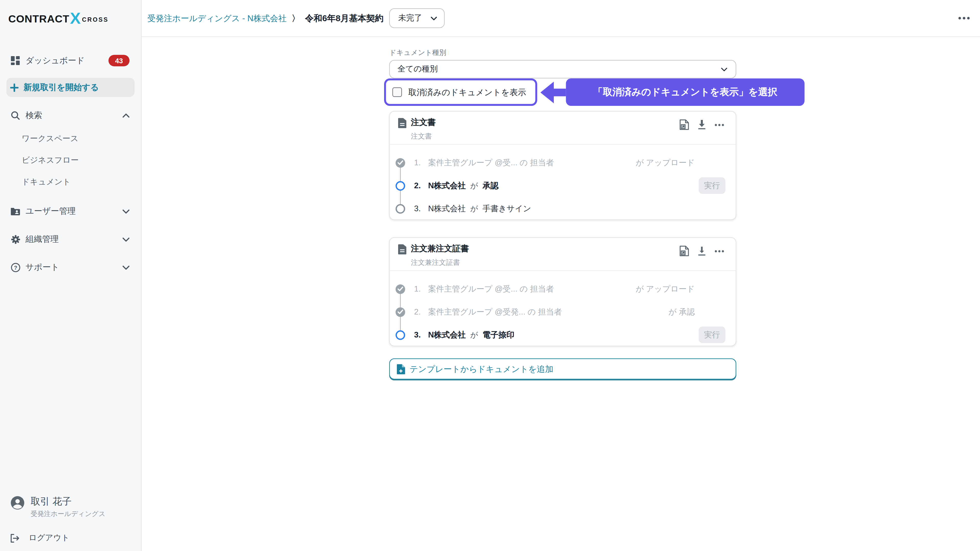  What do you see at coordinates (563, 255) in the screenshot?
I see `document-card-header: 注文兼注文証書 注文兼注文証書` at bounding box center [563, 255].